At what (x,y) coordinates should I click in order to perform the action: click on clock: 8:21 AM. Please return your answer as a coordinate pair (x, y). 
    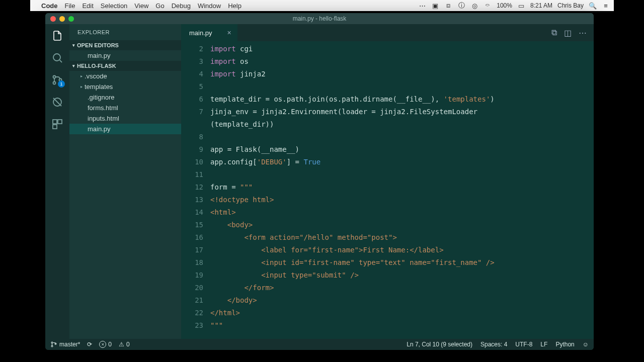
    Looking at the image, I should click on (541, 6).